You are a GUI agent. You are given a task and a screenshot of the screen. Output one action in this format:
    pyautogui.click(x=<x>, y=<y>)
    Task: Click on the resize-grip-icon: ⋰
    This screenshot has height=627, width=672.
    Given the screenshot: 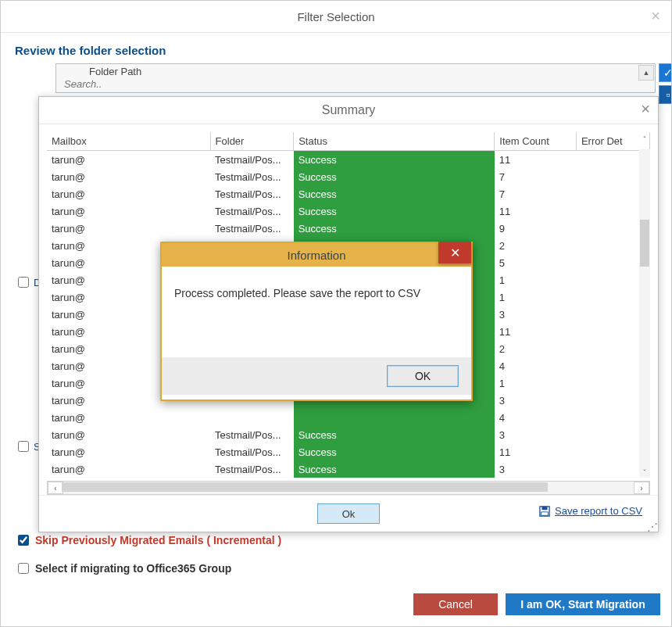 What is the action you would take?
    pyautogui.click(x=652, y=525)
    